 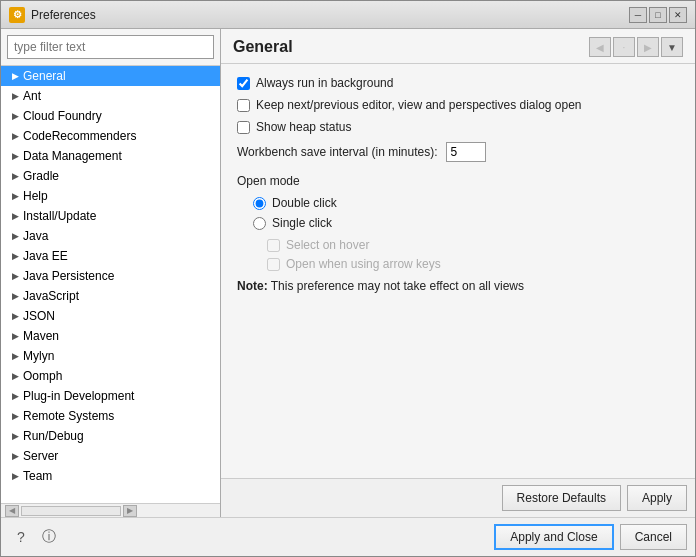 I want to click on tree-item-label-team: Team, so click(x=38, y=476).